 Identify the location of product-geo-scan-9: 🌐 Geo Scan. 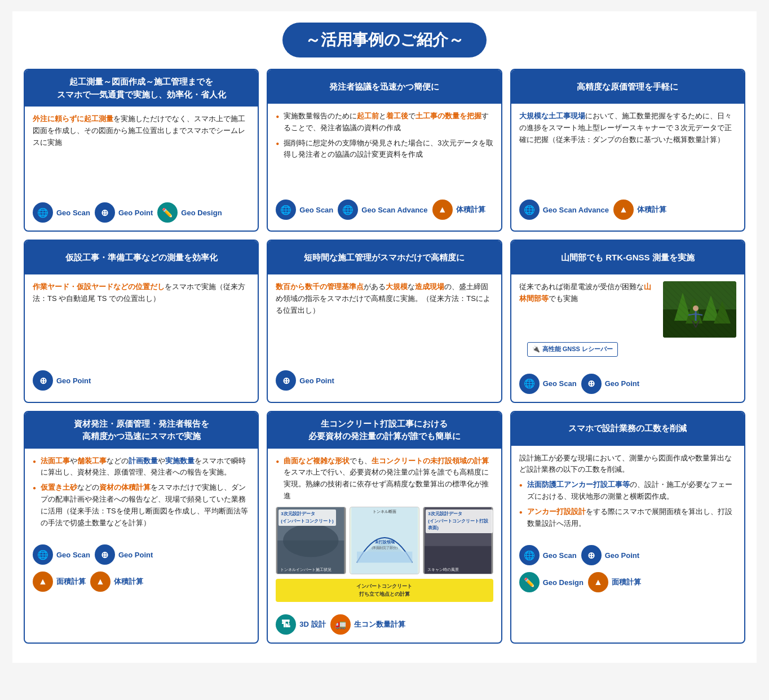
(548, 555).